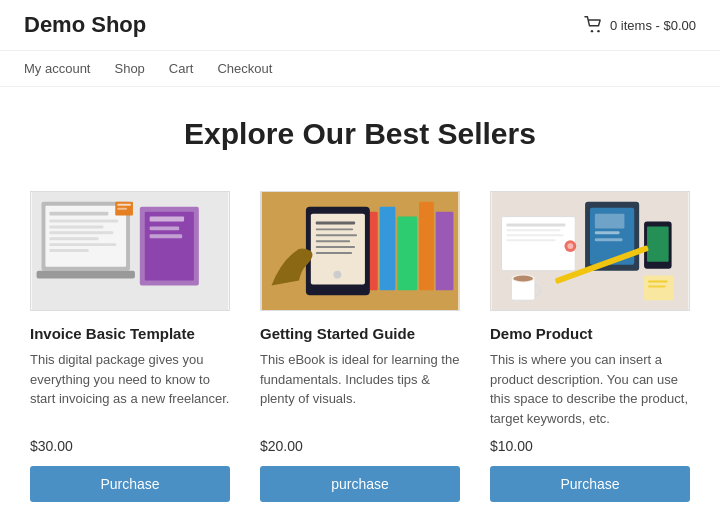 The image size is (720, 530). I want to click on product-desc-demo: This is where you can insert a product d…, so click(590, 389).